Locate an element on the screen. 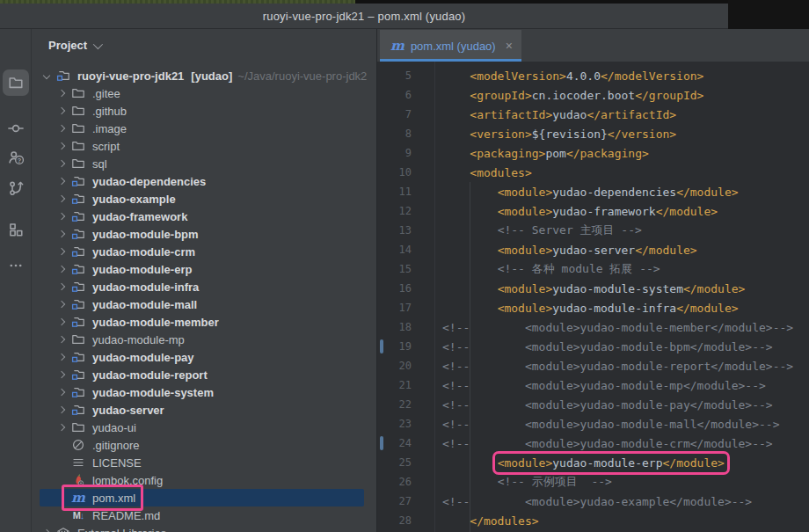  code-line-23: 23<!-- <module>yudao-module-mall</module… is located at coordinates (593, 424).